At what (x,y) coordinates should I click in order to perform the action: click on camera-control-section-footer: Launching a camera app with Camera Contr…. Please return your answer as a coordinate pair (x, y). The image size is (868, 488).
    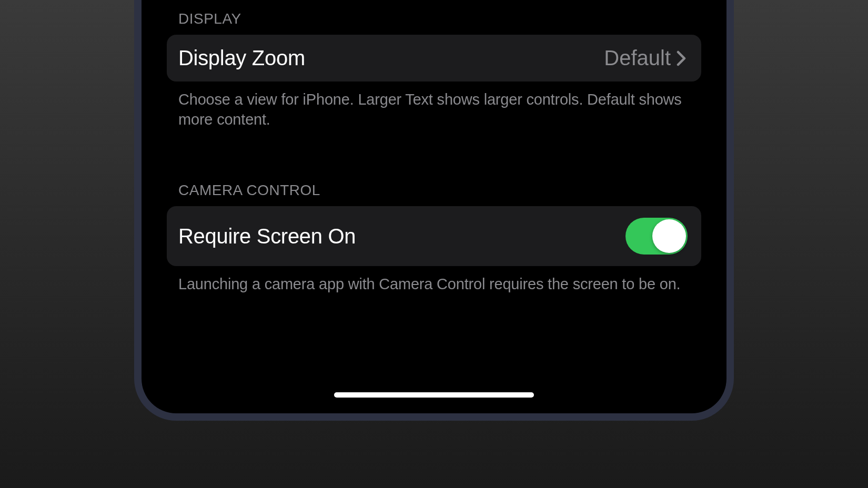
    Looking at the image, I should click on (434, 288).